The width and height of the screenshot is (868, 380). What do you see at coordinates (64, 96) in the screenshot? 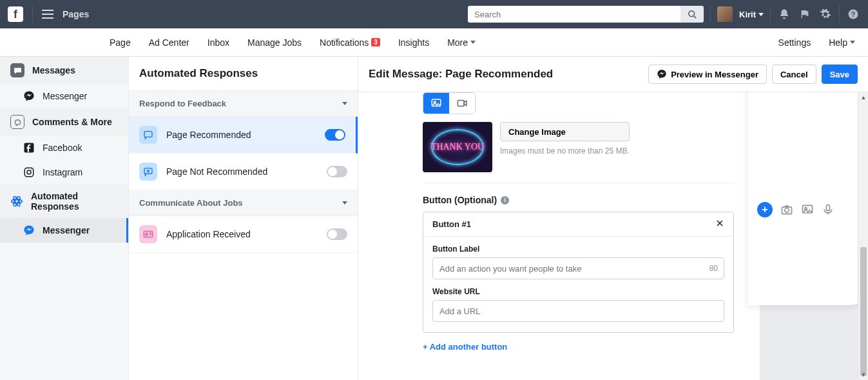
I see `sidebar-item-messenger: Messenger` at bounding box center [64, 96].